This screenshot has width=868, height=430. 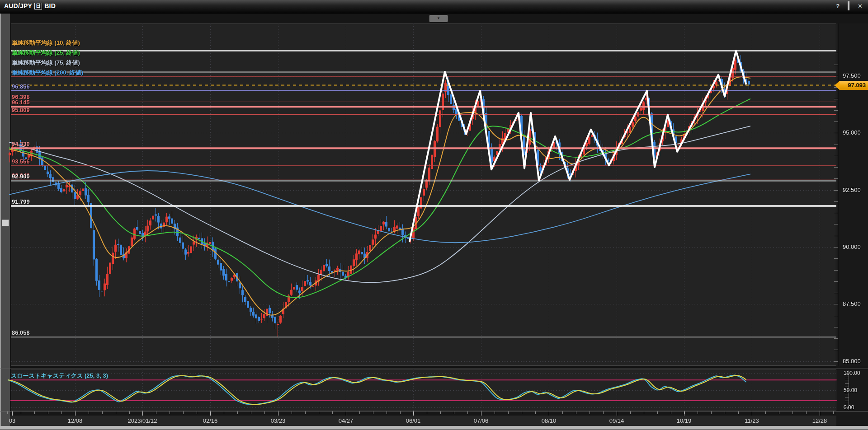 I want to click on title-type: BID, so click(x=50, y=6).